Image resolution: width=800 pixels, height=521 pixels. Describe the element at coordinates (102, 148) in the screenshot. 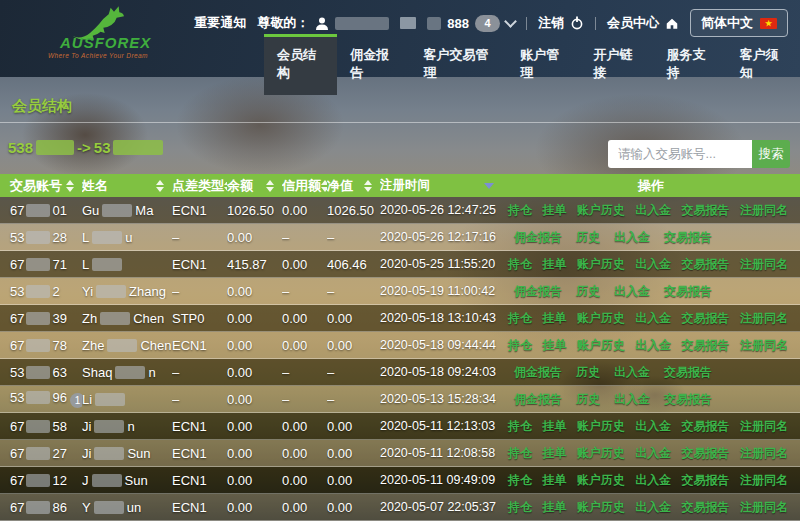

I see `breadcrumb-to: 53` at that location.